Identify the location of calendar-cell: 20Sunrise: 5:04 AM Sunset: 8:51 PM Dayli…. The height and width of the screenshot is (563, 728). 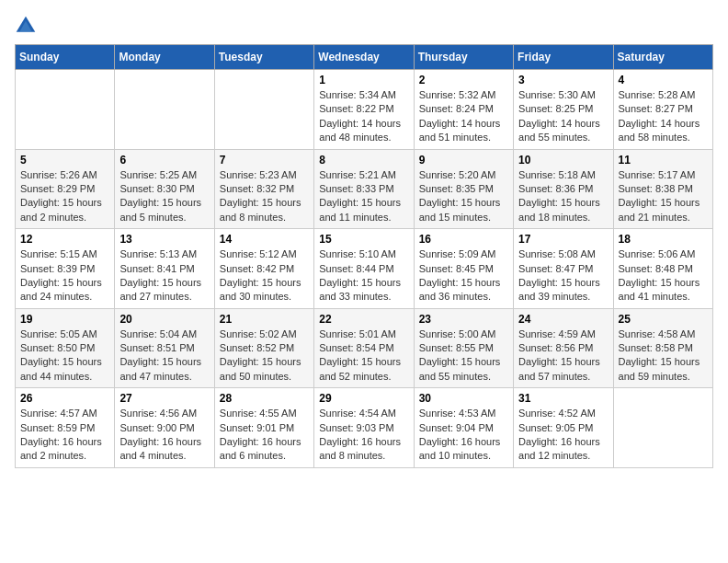
(165, 348).